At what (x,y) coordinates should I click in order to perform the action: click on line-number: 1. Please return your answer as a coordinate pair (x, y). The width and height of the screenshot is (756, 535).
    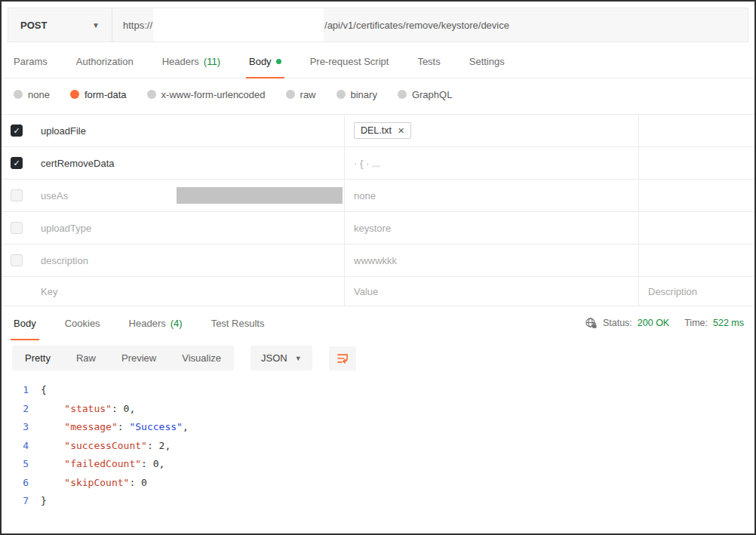
    Looking at the image, I should click on (15, 391).